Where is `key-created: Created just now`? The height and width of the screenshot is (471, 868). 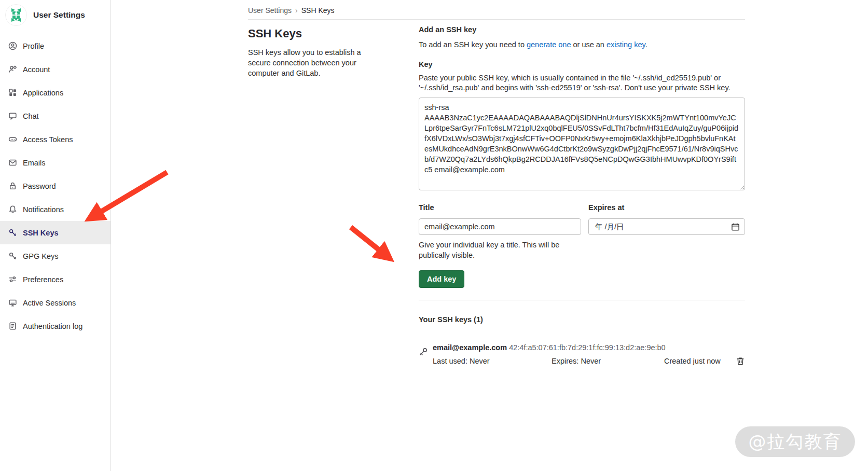 key-created: Created just now is located at coordinates (700, 361).